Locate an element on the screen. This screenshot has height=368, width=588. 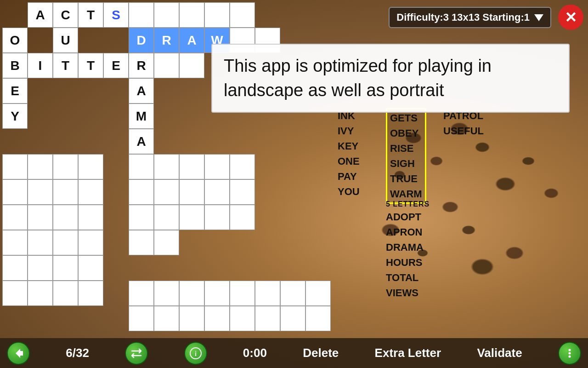
five-letter-word-item: HOURS is located at coordinates (408, 262).